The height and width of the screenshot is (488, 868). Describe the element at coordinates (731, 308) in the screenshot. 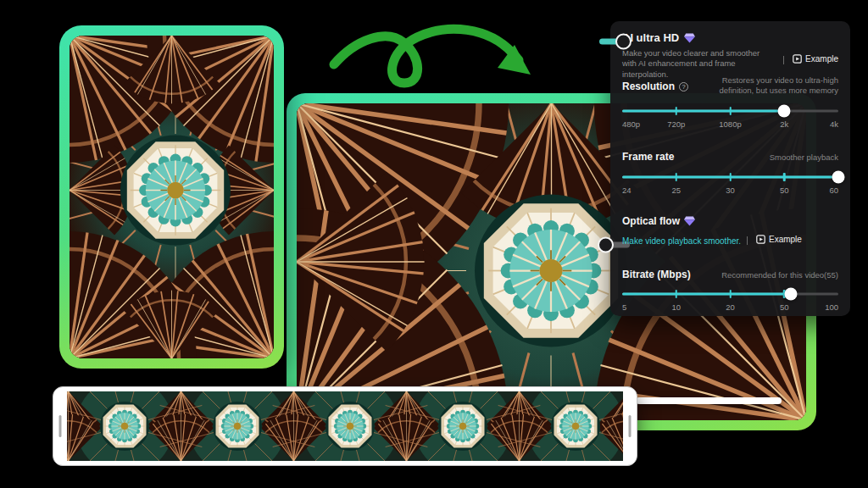

I see `bitrate-tick-labels: 5 10 20 50 100` at that location.